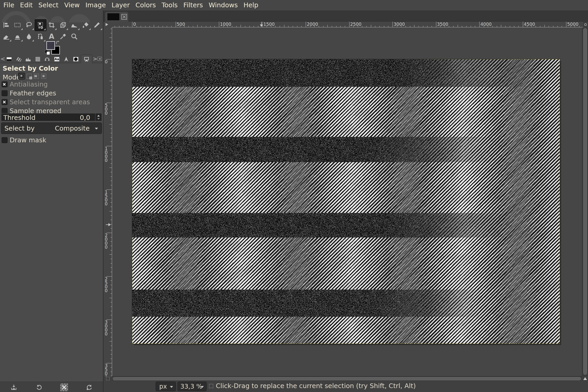 This screenshot has height=392, width=588. Describe the element at coordinates (9, 59) in the screenshot. I see `tab-gradients` at that location.